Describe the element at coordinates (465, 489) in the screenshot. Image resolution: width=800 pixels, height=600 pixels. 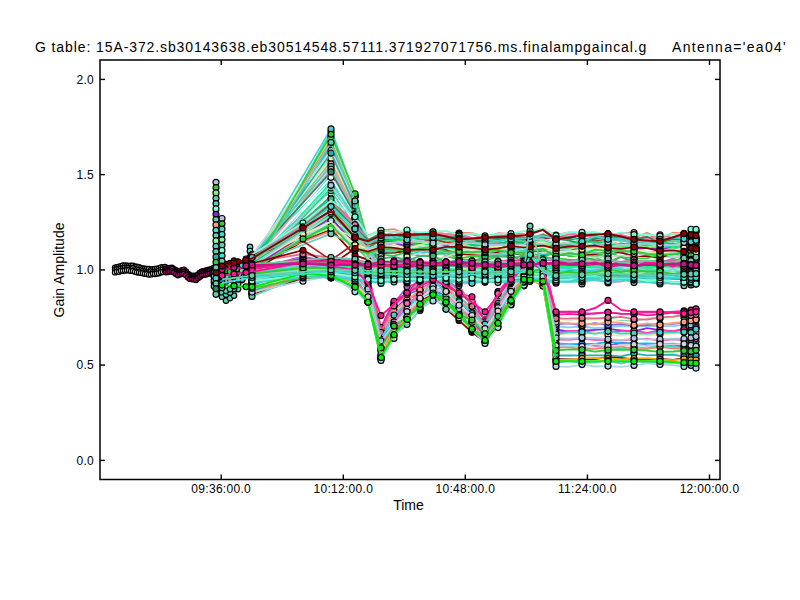
I see `svg-text: 10:48:00.0` at that location.